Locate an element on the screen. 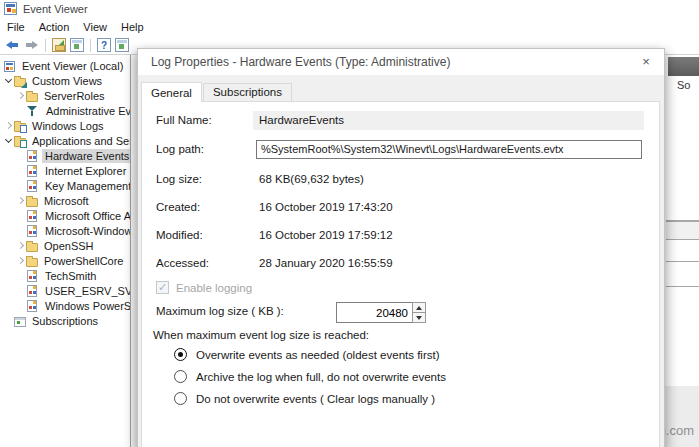  enable-logging-label: Enable logging is located at coordinates (214, 288).